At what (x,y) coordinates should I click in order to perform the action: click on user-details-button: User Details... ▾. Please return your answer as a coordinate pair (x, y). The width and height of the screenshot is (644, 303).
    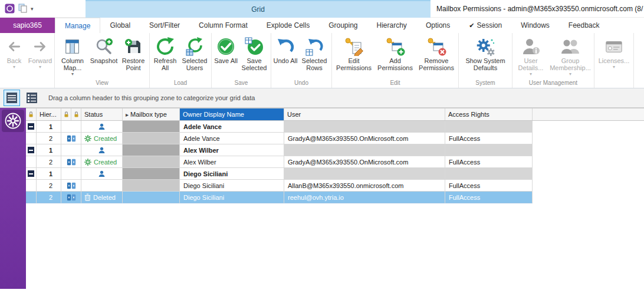
    Looking at the image, I should click on (531, 57).